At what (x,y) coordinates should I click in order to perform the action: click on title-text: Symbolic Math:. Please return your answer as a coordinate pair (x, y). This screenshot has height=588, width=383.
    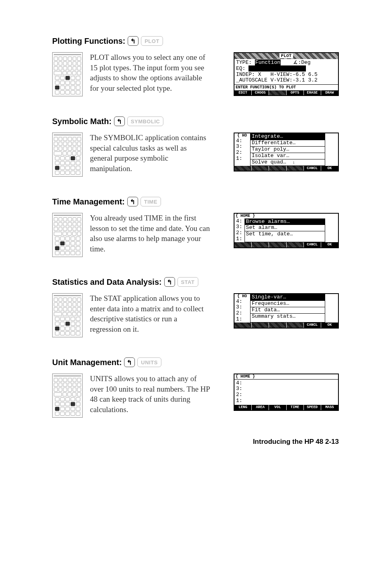
    Looking at the image, I should click on (82, 121).